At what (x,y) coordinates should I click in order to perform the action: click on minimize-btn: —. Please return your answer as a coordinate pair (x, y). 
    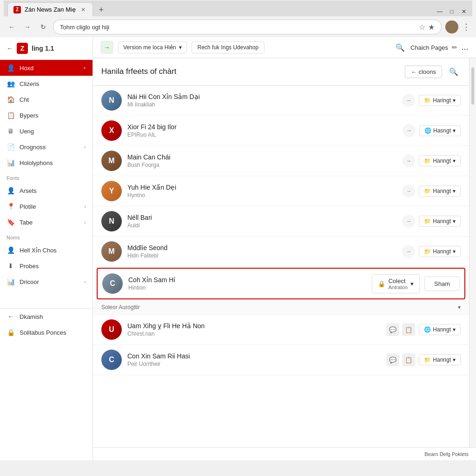
    Looking at the image, I should click on (440, 12).